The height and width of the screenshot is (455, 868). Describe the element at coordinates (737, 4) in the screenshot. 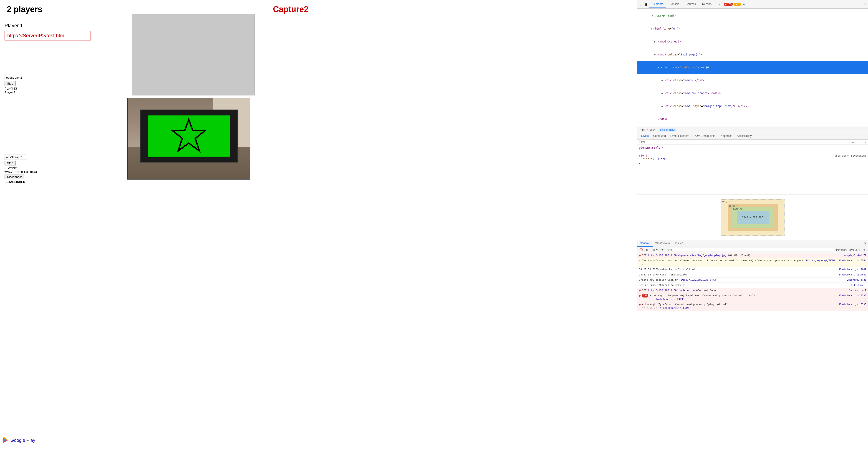

I see `warning-badge: ▲ 1` at that location.